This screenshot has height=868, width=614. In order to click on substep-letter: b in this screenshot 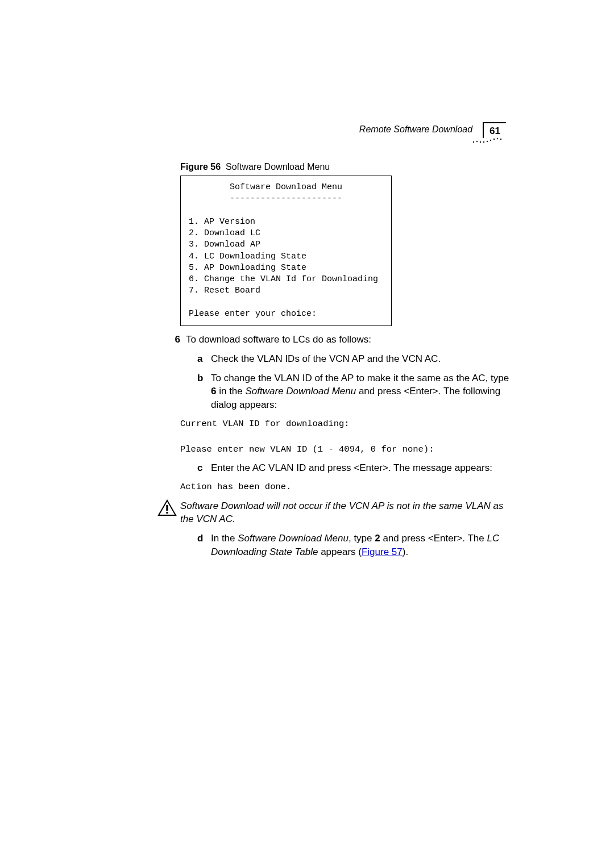, I will do `click(204, 392)`.